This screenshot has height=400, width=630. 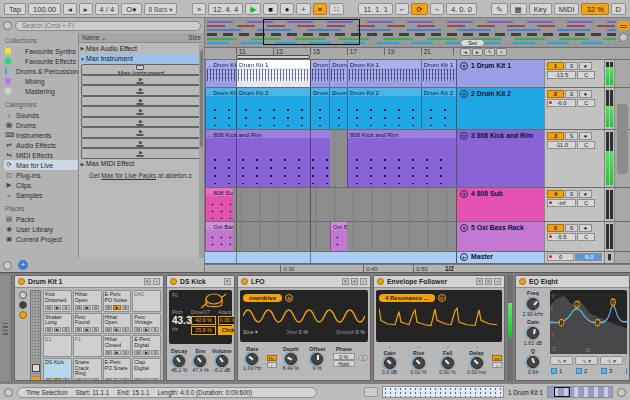 I want to click on sidebar-item: ♪ Sounds, so click(x=41, y=115).